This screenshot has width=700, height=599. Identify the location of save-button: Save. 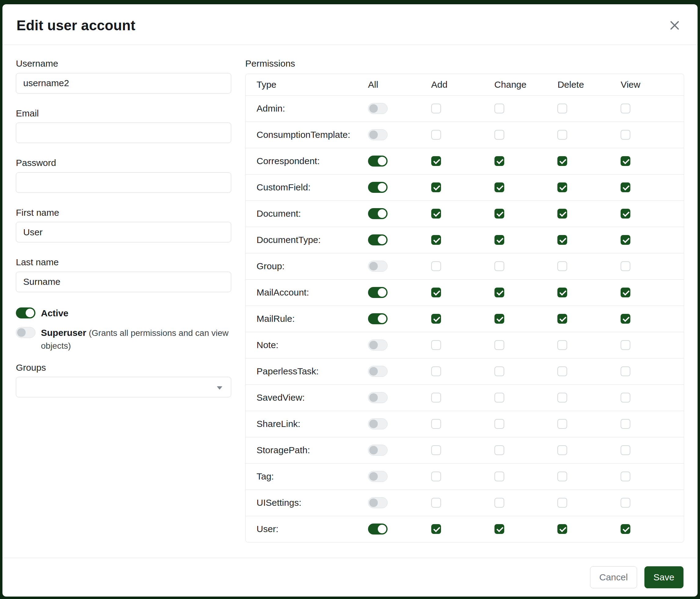
(664, 577).